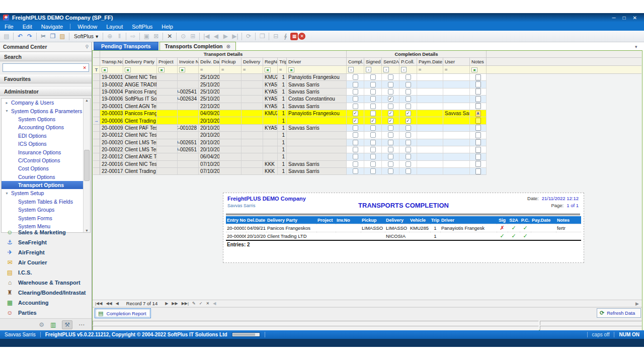 The width and height of the screenshot is (644, 362). What do you see at coordinates (478, 70) in the screenshot?
I see `filter-cell-16: ▣` at bounding box center [478, 70].